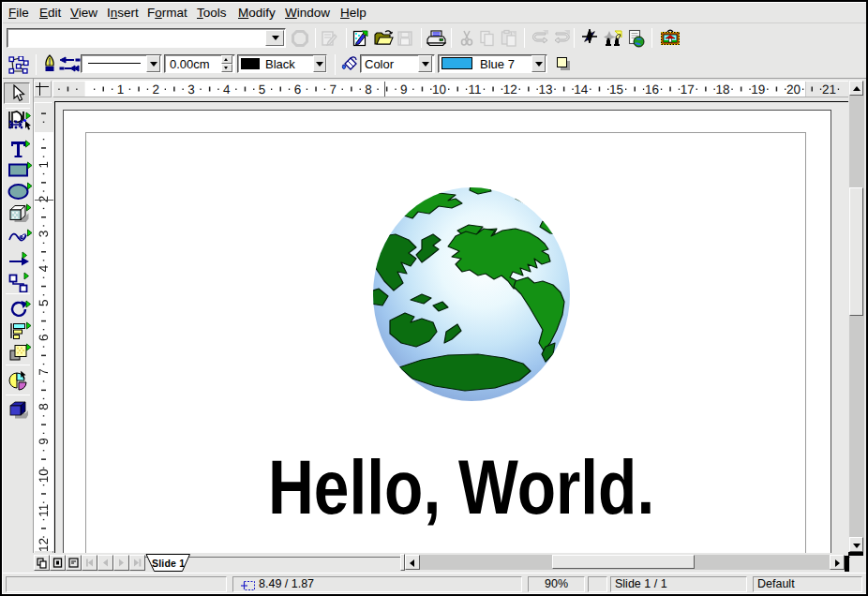 This screenshot has width=868, height=596. I want to click on svg-text: 13, so click(546, 90).